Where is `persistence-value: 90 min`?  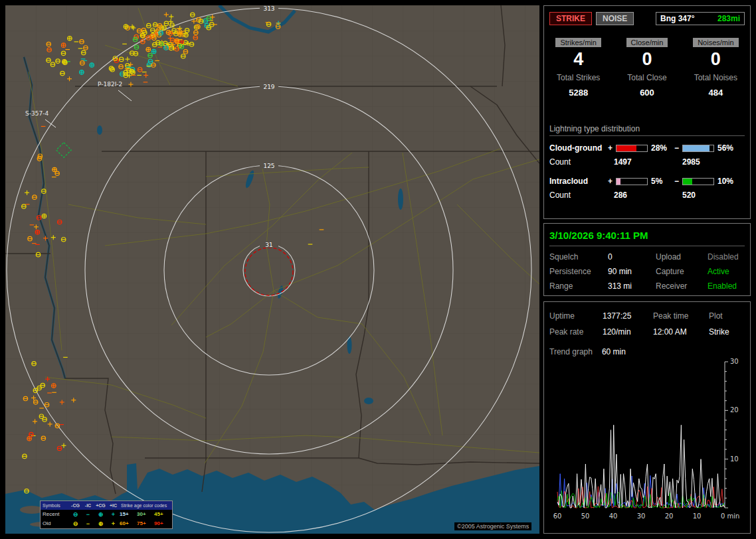
persistence-value: 90 min is located at coordinates (632, 271).